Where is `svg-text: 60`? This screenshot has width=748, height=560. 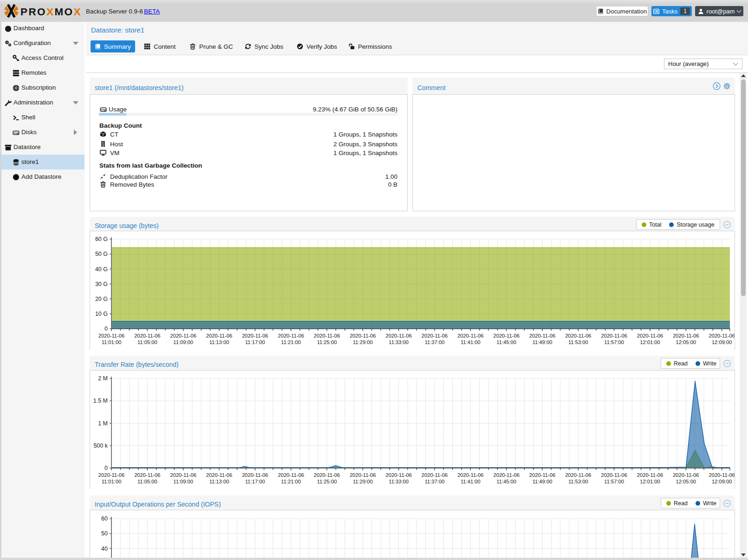 svg-text: 60 is located at coordinates (104, 519).